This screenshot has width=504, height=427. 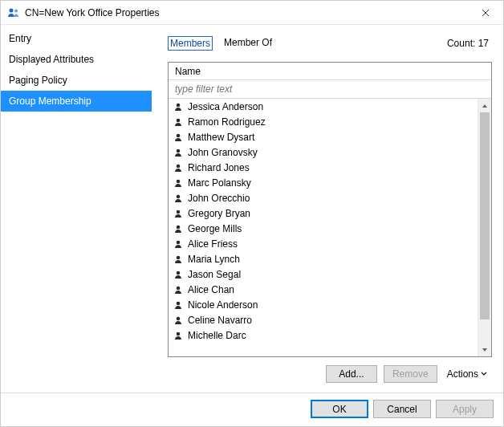 I want to click on member-name: Matthew Dysart, so click(x=222, y=137).